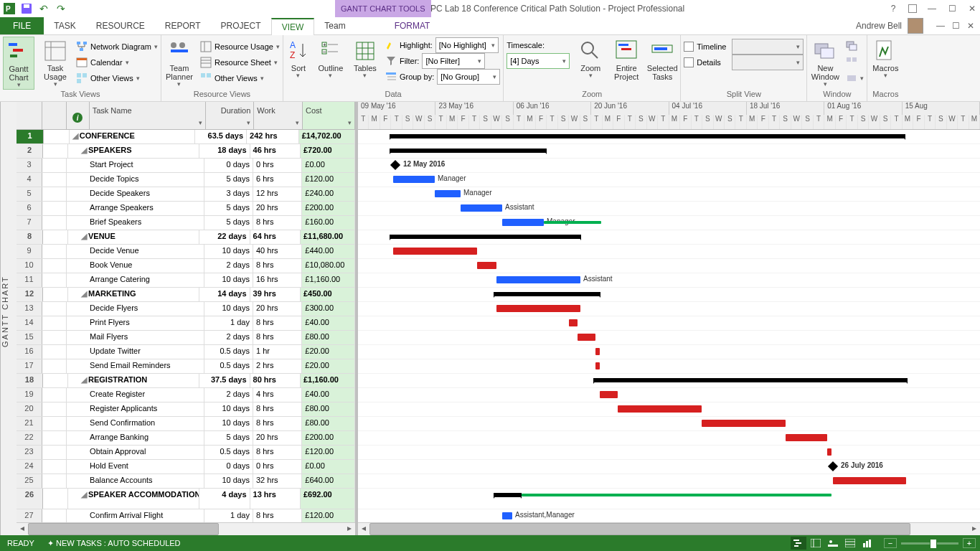  Describe the element at coordinates (298, 58) in the screenshot. I see `sort-button: AZ Sort▾` at that location.